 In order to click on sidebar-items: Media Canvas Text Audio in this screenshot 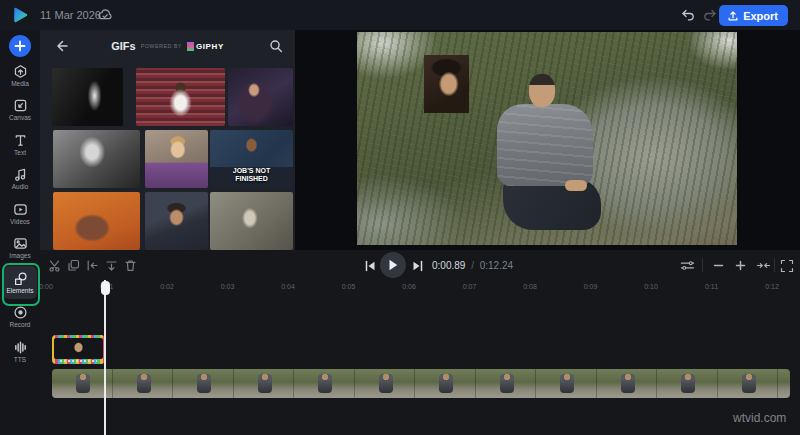, I will do `click(20, 214)`.